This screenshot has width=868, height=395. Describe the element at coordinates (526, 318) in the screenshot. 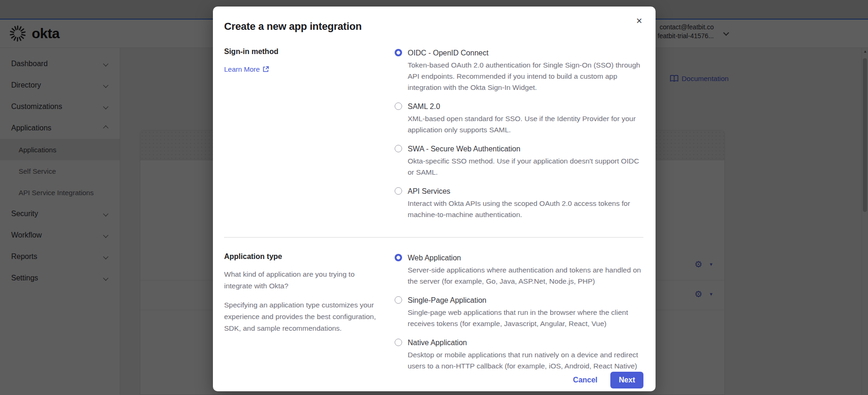

I see `option-description: Single-page web applications that run in…` at that location.